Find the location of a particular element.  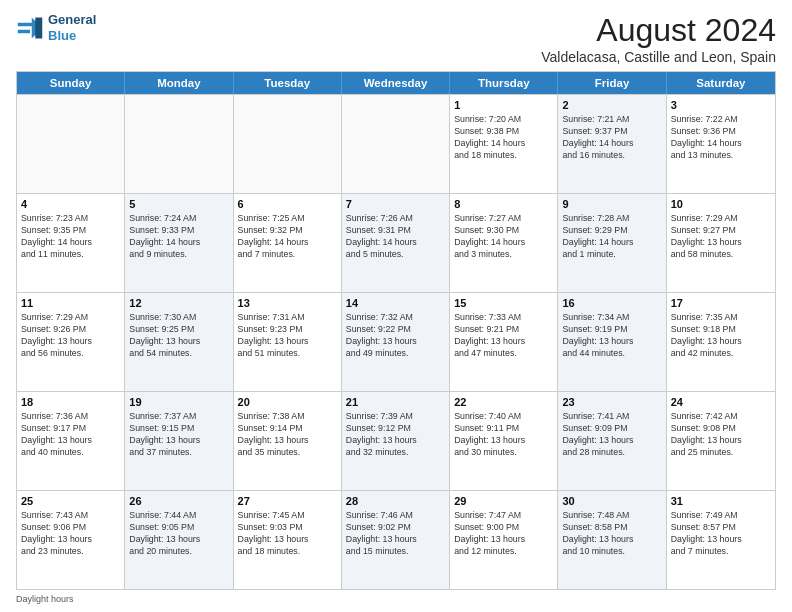

day-info: Sunrise: 7:26 AM Sunset: 9:31 PM Dayligh… is located at coordinates (396, 237).